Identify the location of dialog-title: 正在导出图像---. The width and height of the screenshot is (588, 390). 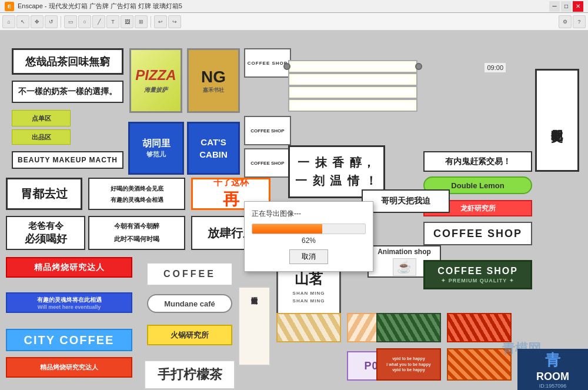
(309, 214).